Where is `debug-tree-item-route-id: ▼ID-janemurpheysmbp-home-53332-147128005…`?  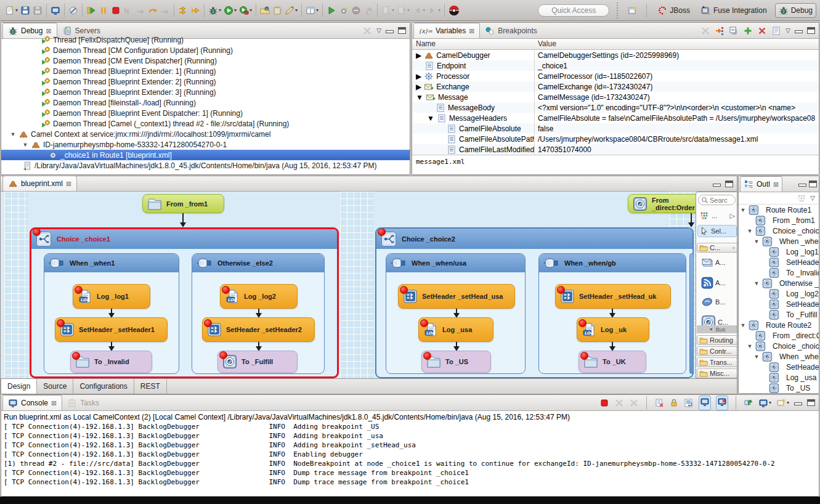
debug-tree-item-route-id: ▼ID-janemurpheysmbp-home-53332-147128005… is located at coordinates (206, 144).